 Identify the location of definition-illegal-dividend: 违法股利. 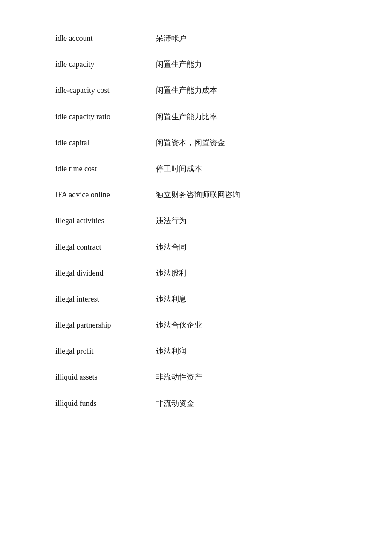
(171, 273).